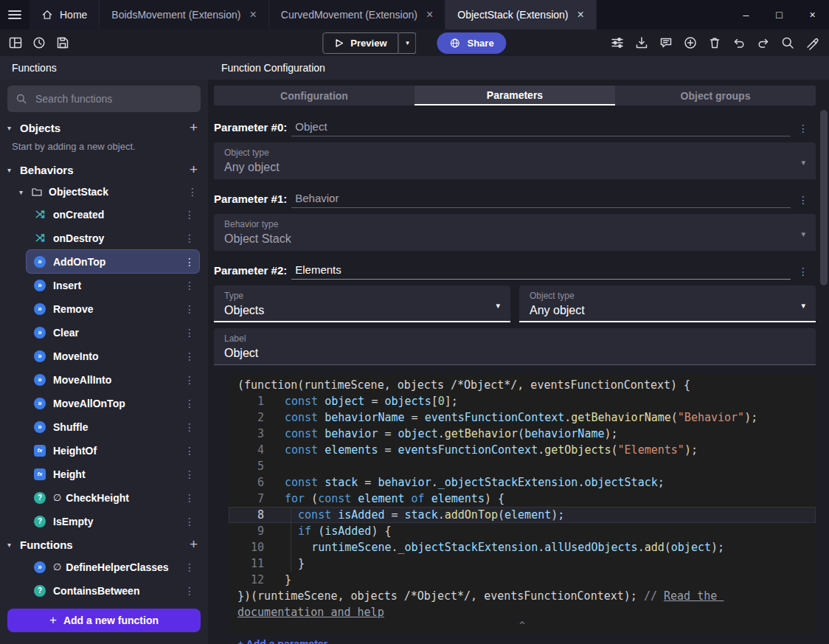 The image size is (829, 644). I want to click on tab-home: Home, so click(65, 15).